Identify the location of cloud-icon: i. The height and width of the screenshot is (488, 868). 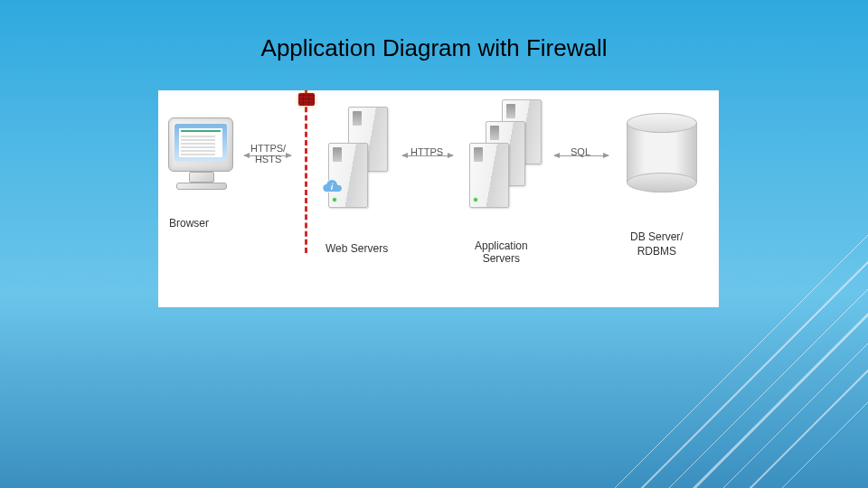
(334, 187).